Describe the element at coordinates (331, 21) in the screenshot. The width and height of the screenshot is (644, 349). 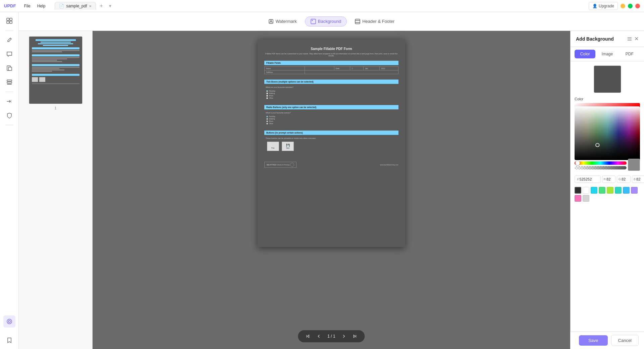
I see `toolbar: Watermark Background Header & Footer` at that location.